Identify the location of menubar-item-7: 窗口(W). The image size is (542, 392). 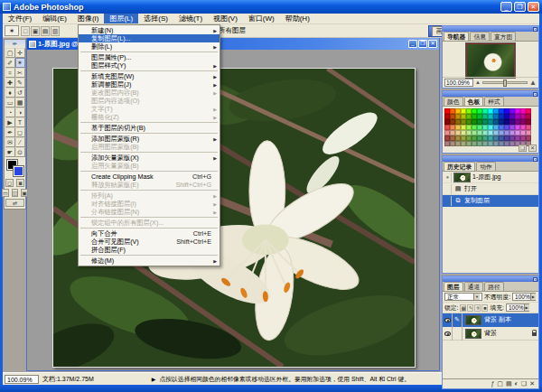
(262, 18).